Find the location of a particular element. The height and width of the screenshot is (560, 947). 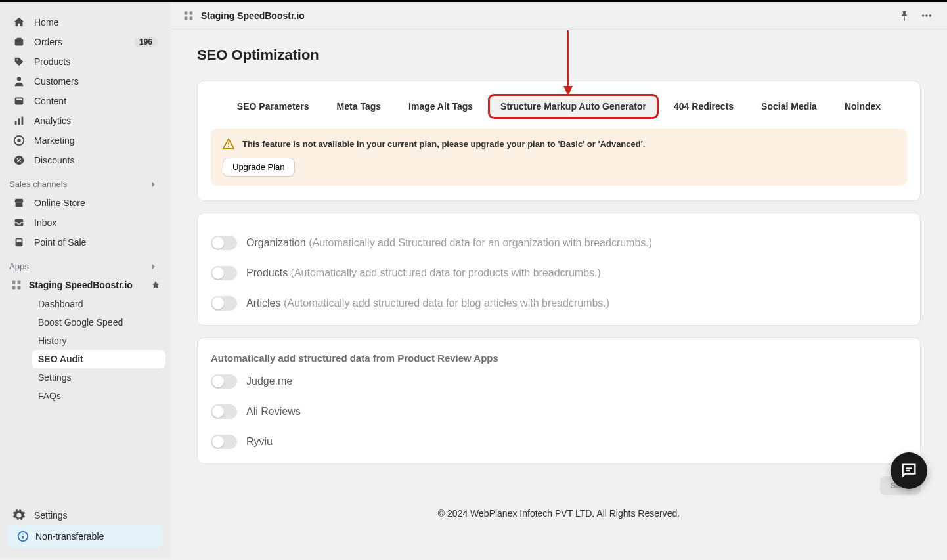

toggle-title: Articles is located at coordinates (263, 303).